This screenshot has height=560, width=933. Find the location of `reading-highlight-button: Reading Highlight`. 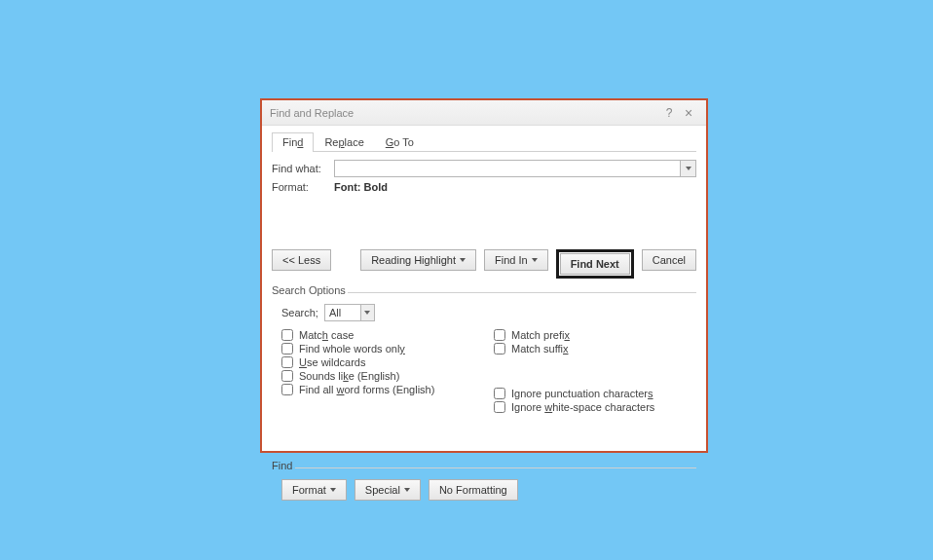

reading-highlight-button: Reading Highlight is located at coordinates (419, 260).